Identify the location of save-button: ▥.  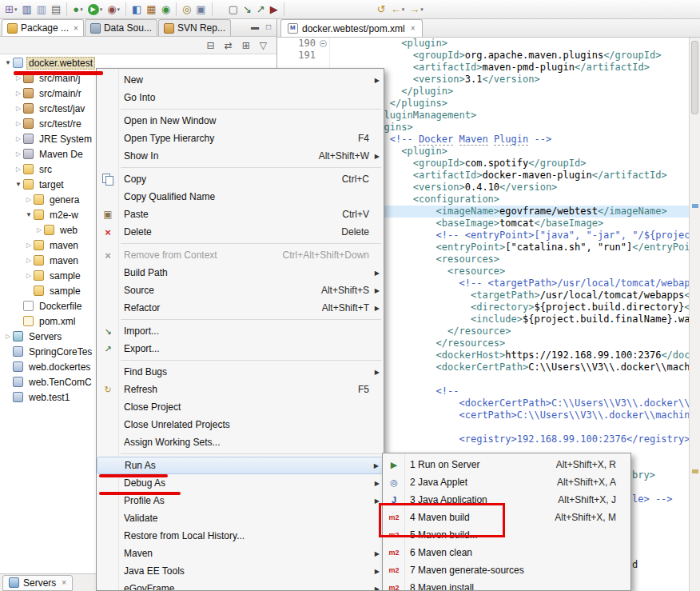
(26, 10).